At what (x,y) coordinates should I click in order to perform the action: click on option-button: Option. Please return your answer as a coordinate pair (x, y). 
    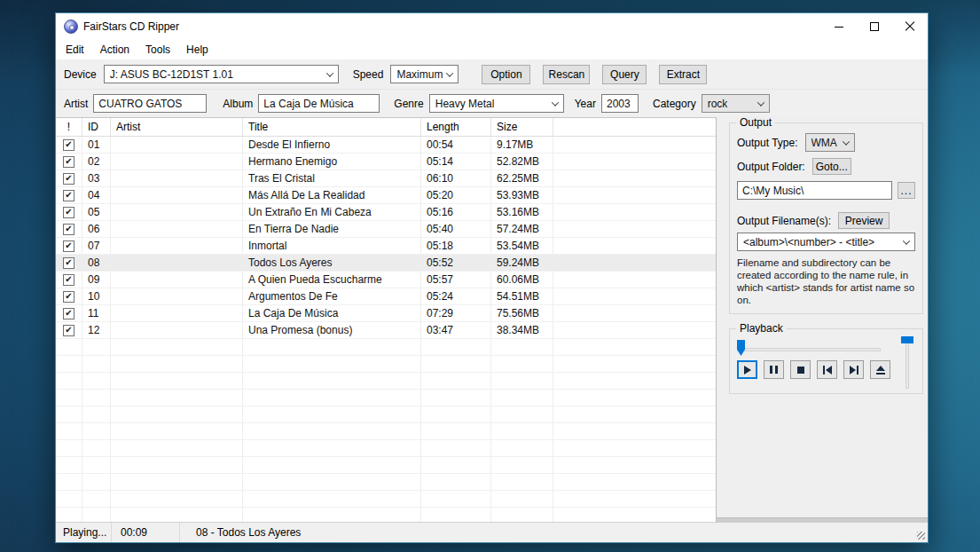
    Looking at the image, I should click on (506, 75).